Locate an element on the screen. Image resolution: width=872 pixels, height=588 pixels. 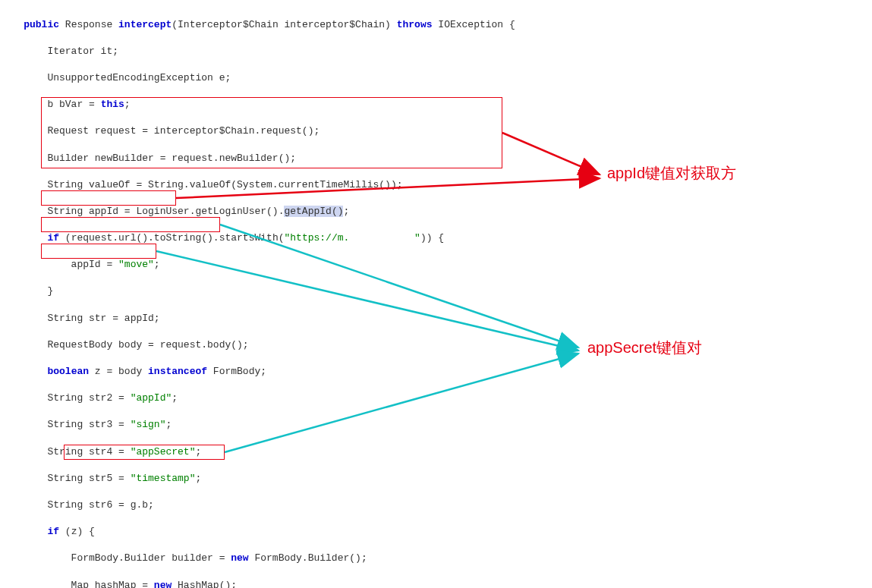
code-line: Request request = interceptor$Chain.requ… is located at coordinates (436, 131).